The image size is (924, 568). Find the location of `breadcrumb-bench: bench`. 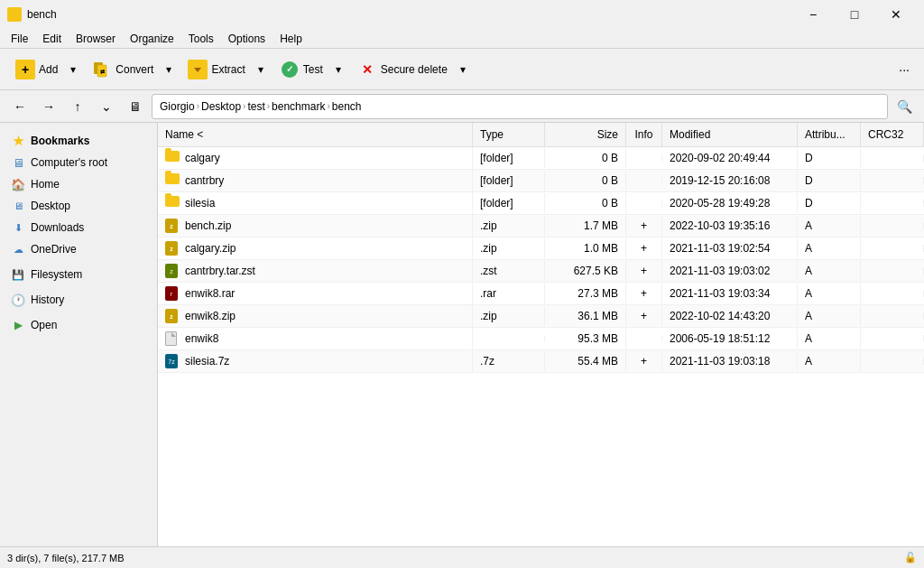

breadcrumb-bench: bench is located at coordinates (346, 107).